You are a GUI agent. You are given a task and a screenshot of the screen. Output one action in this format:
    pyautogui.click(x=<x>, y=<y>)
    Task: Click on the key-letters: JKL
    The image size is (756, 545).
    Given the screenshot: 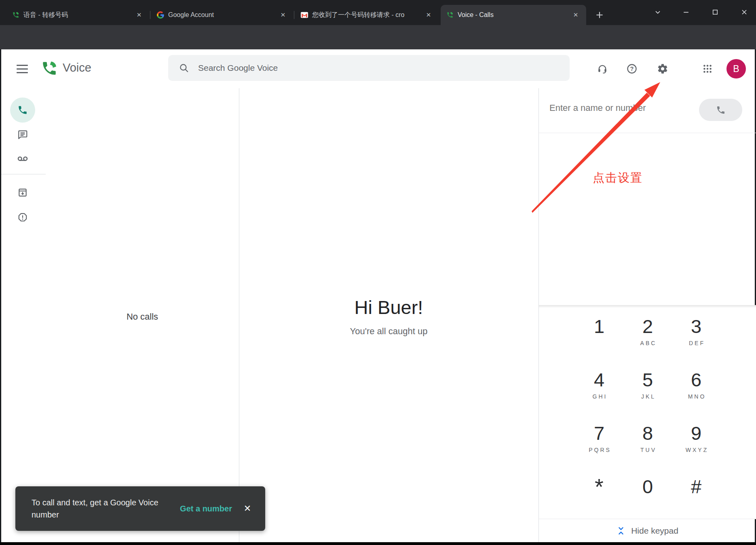 What is the action you would take?
    pyautogui.click(x=648, y=397)
    